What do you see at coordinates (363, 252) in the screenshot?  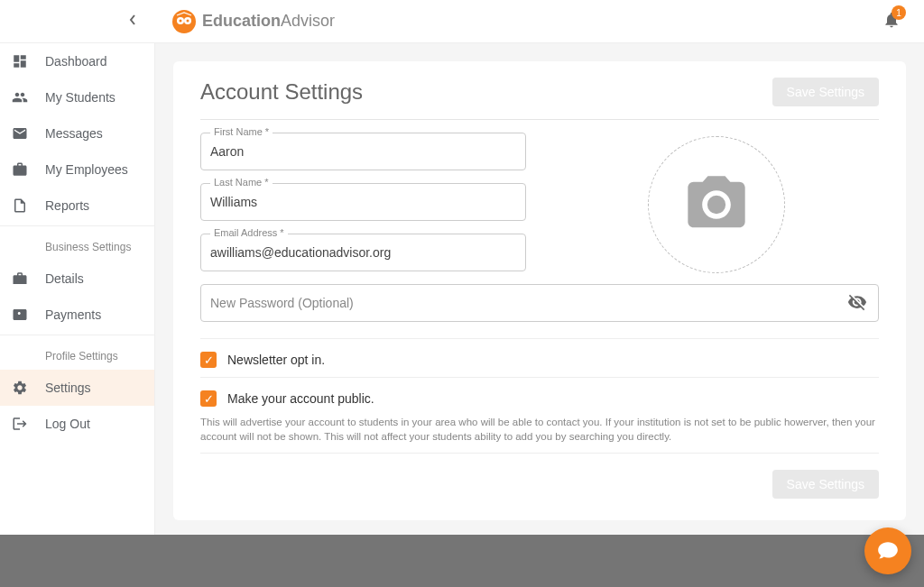 I see `email-input` at bounding box center [363, 252].